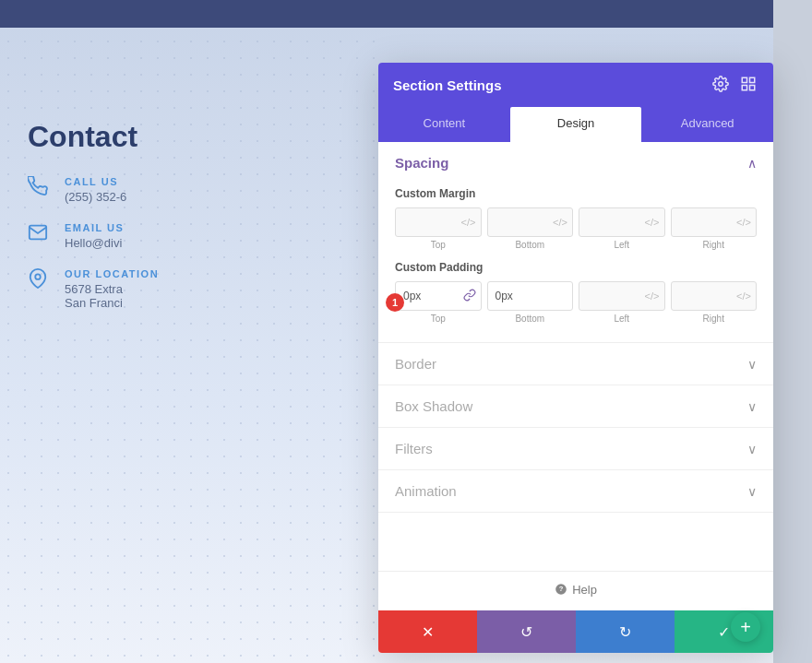 This screenshot has width=812, height=663. Describe the element at coordinates (530, 319) in the screenshot. I see `padding-bottom-label: Bottom` at that location.